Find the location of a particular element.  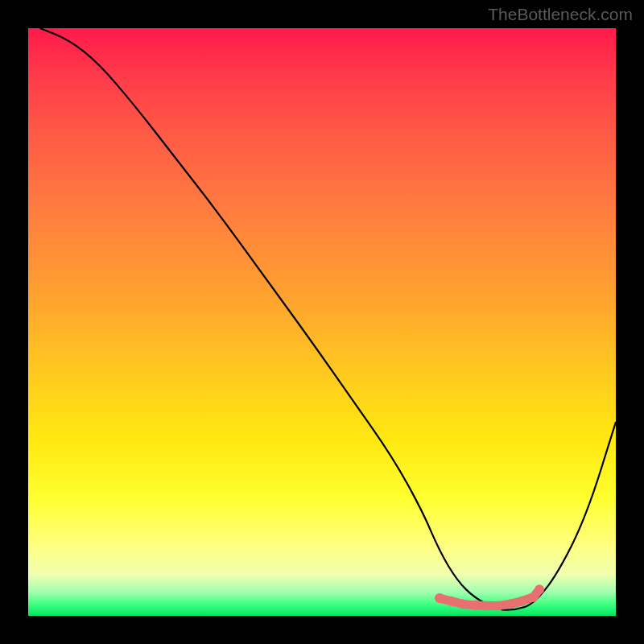

watermark-text: TheBottleneck.com is located at coordinates (560, 14).